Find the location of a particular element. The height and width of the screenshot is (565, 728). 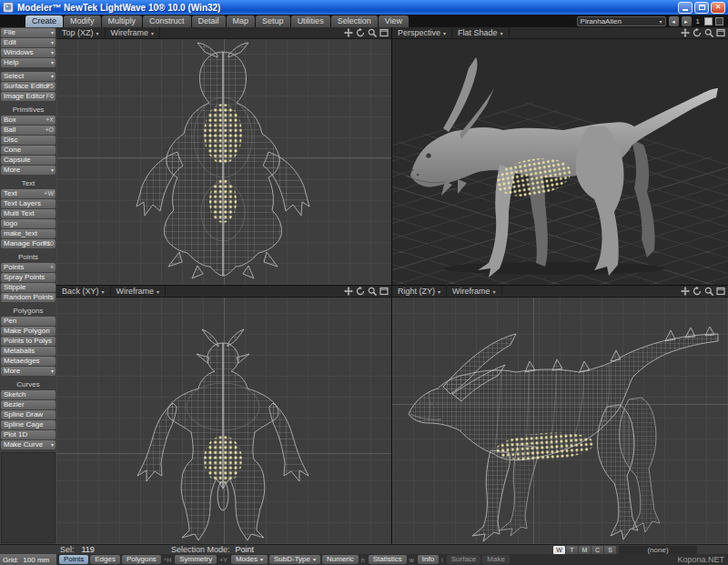

tab: Setup is located at coordinates (273, 22).